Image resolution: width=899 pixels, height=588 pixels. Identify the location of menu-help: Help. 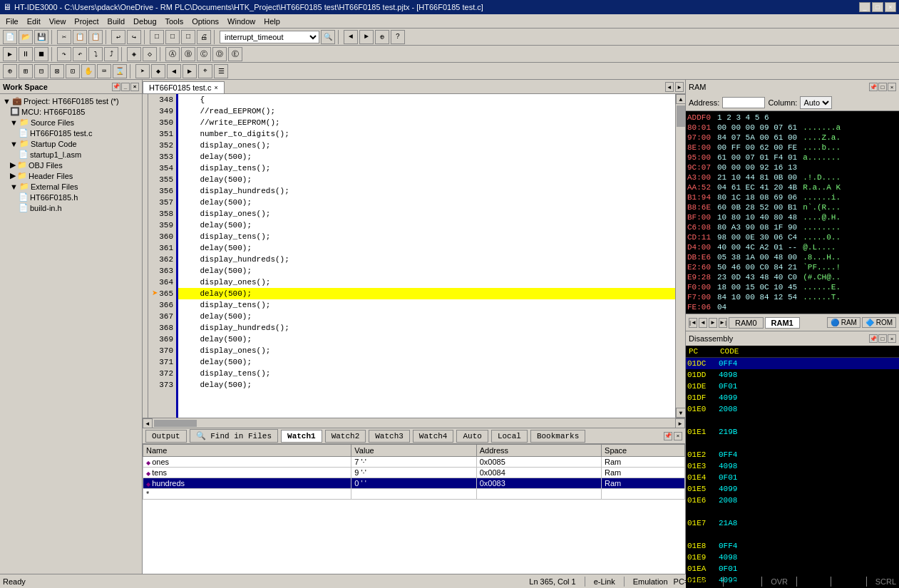
(272, 21).